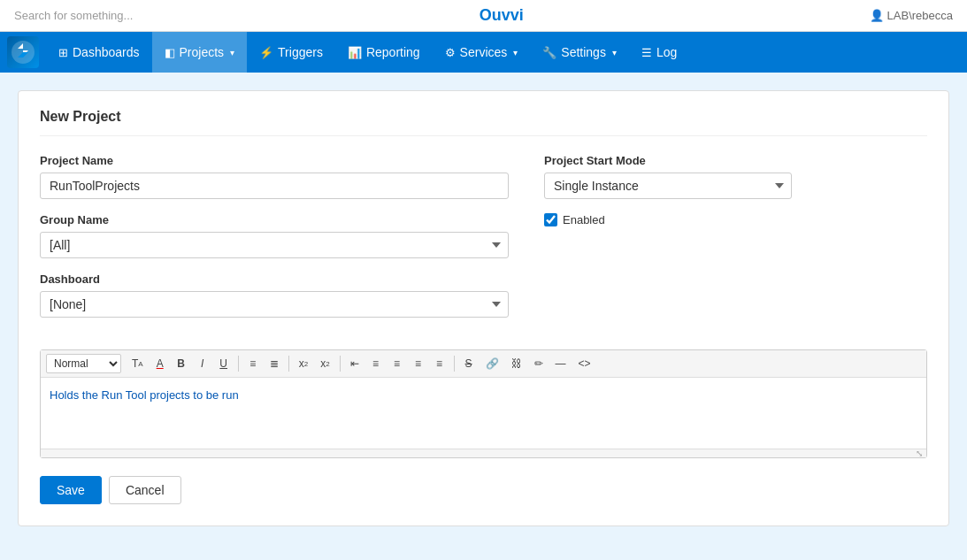 The width and height of the screenshot is (967, 560). What do you see at coordinates (274, 235) in the screenshot?
I see `group-name-group: Group Name [All] Group 1 Group 2` at bounding box center [274, 235].